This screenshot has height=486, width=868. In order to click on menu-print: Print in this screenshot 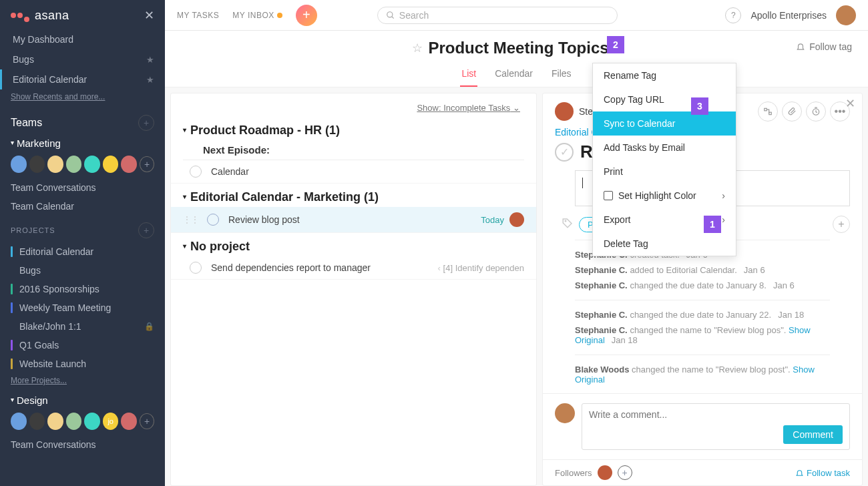, I will do `click(664, 172)`.